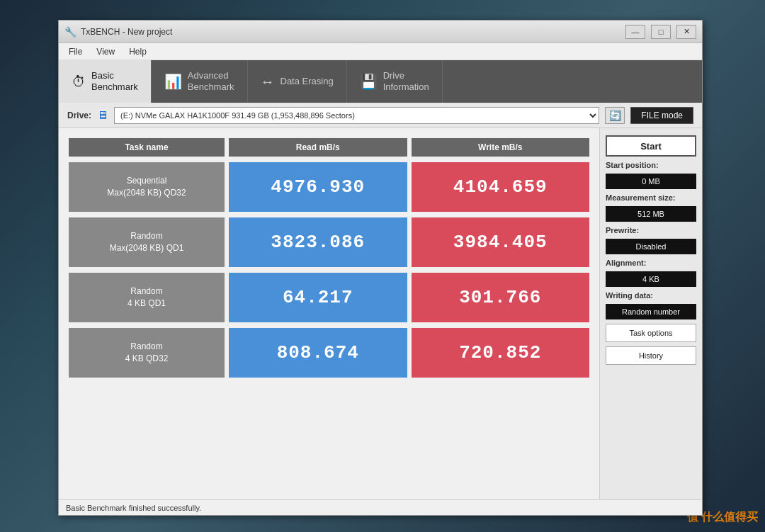 The width and height of the screenshot is (765, 532). I want to click on col-read: Read mB/s, so click(318, 147).